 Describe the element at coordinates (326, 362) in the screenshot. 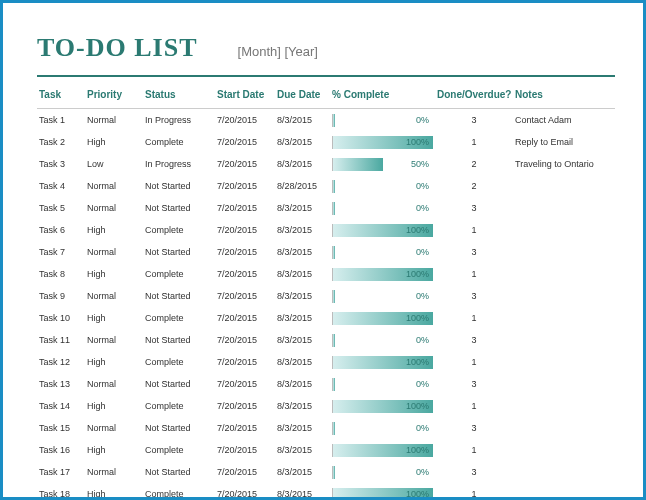

I see `table-row: Task 12HighComplete7/20/20158/3/2015100%…` at that location.